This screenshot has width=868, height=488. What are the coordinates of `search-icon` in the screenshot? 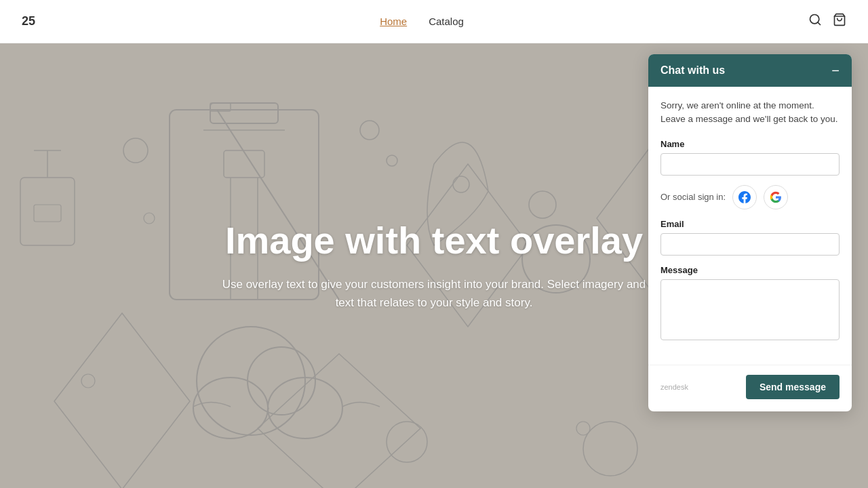 It's located at (815, 22).